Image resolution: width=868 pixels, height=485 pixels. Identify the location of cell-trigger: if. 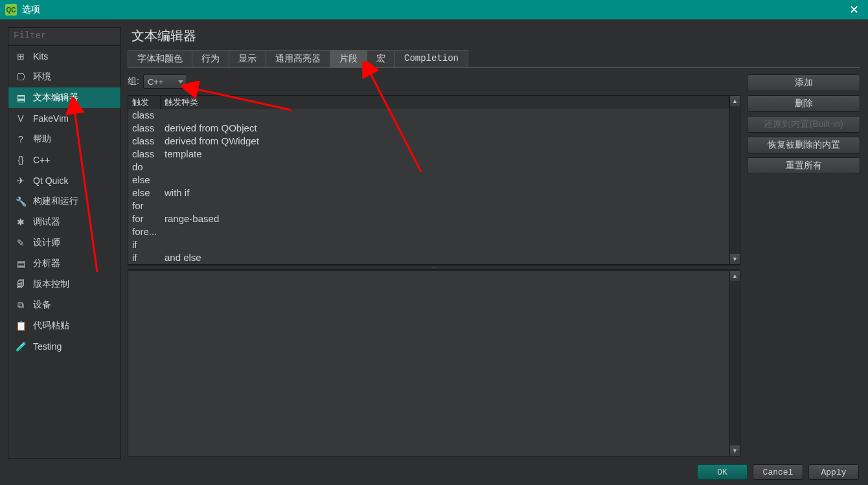
(148, 258).